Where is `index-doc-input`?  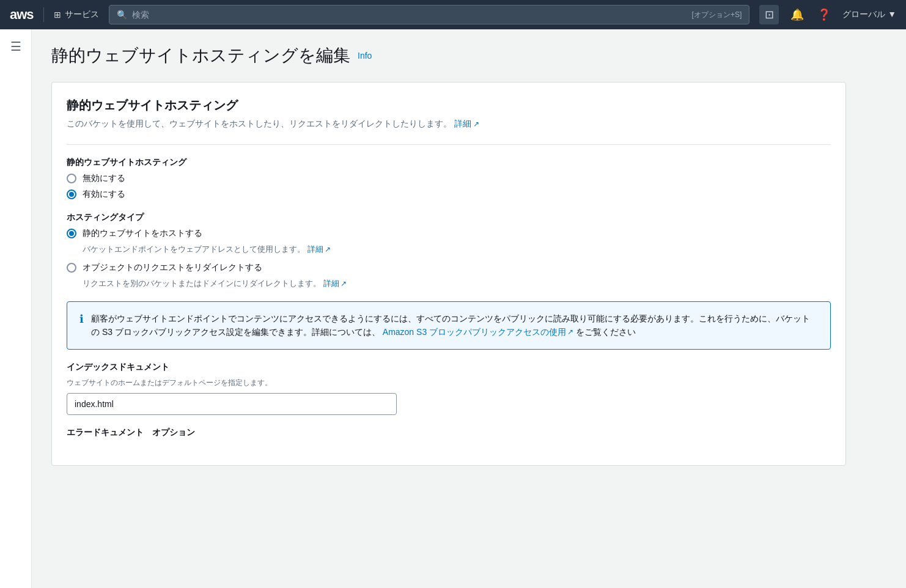 index-doc-input is located at coordinates (232, 404).